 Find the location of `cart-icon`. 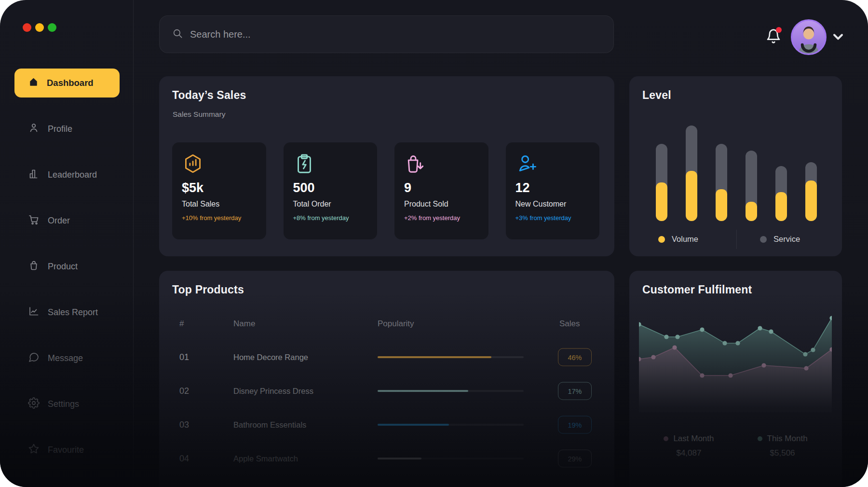

cart-icon is located at coordinates (34, 221).